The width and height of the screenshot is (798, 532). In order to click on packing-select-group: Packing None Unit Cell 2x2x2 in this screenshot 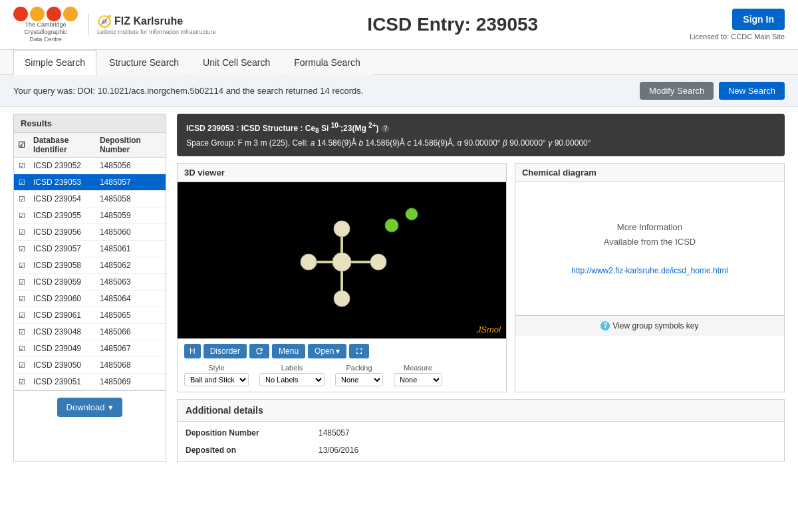, I will do `click(359, 375)`.